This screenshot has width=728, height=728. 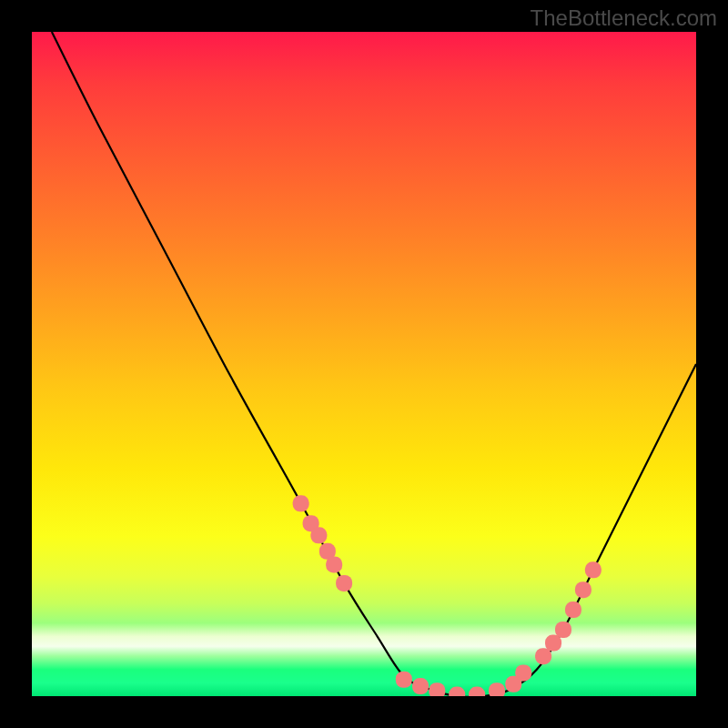 I want to click on data-markers, so click(x=448, y=595).